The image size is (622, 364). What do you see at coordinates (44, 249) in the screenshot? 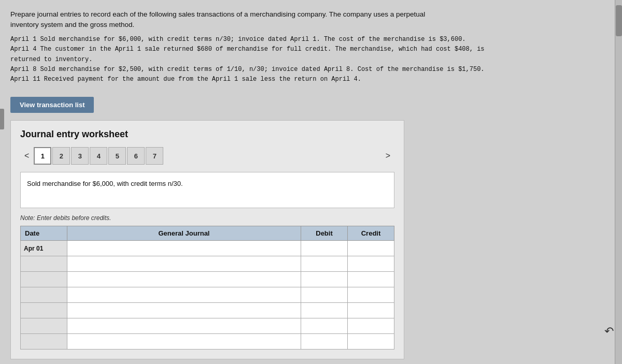
I see `date-cell-1: Apr 01` at bounding box center [44, 249].